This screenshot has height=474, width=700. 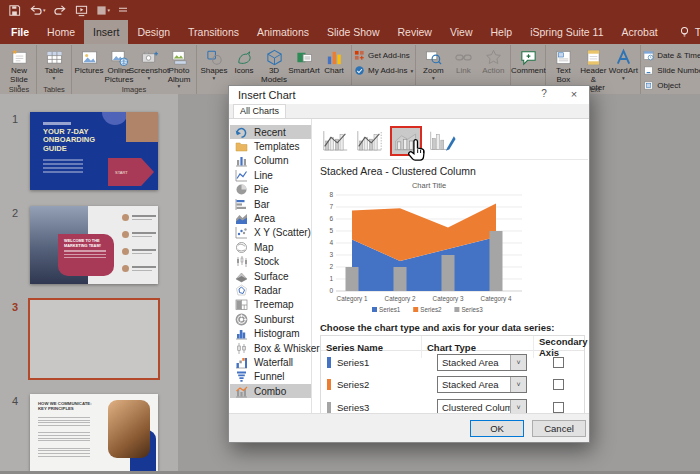 What do you see at coordinates (214, 32) in the screenshot?
I see `tab-transitions: Transitions` at bounding box center [214, 32].